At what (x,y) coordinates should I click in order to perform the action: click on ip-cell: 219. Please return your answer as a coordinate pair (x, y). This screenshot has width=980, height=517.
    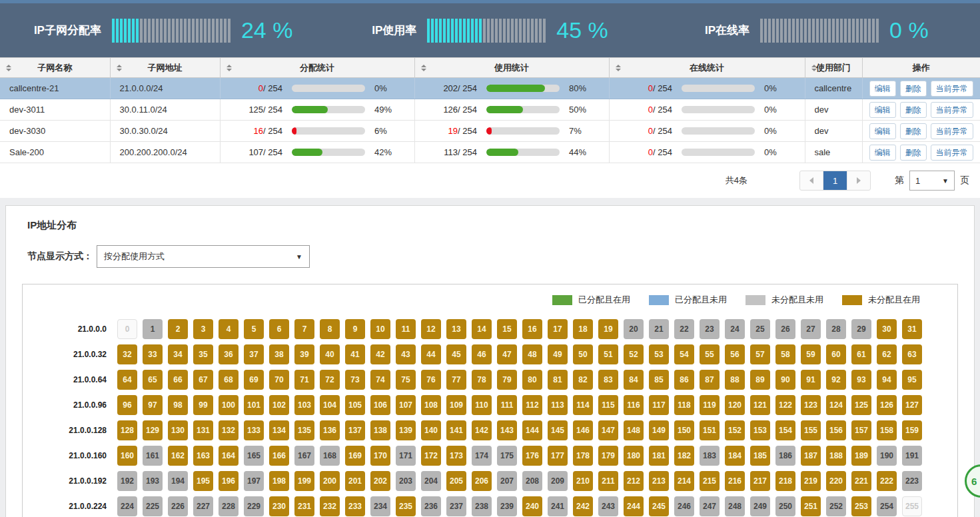
    Looking at the image, I should click on (811, 481).